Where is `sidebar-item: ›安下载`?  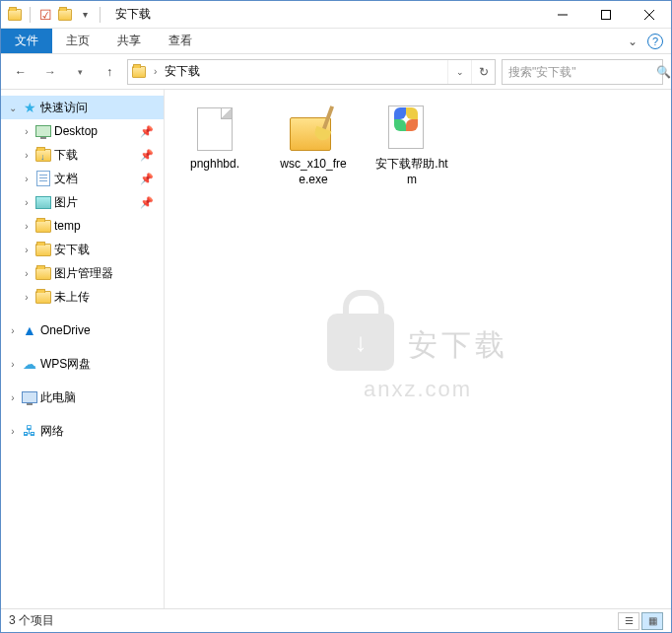 sidebar-item: ›安下载 is located at coordinates (83, 249).